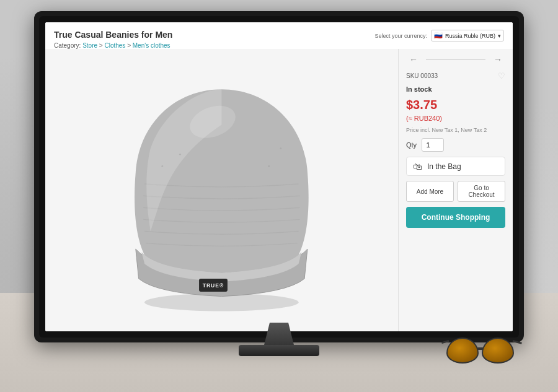  I want to click on sku-text: SKU 00033, so click(422, 76).